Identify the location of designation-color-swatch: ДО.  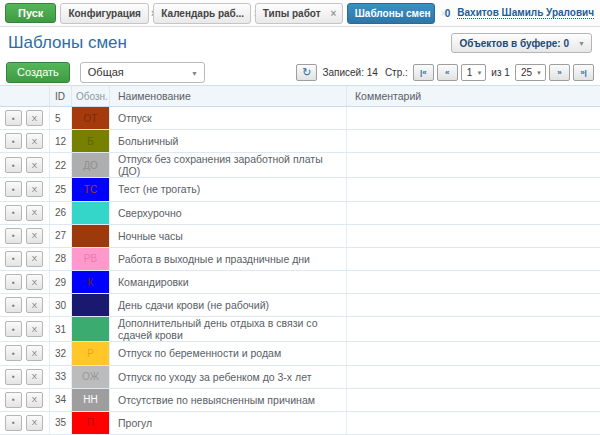
(91, 165).